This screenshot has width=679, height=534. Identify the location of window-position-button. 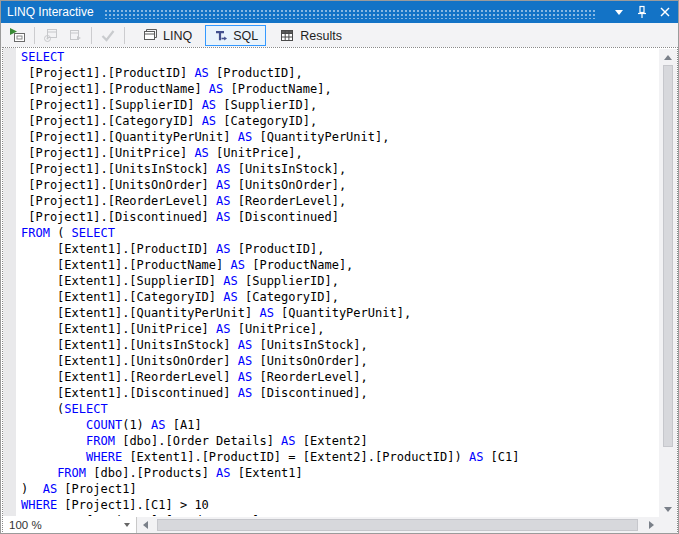
(619, 12).